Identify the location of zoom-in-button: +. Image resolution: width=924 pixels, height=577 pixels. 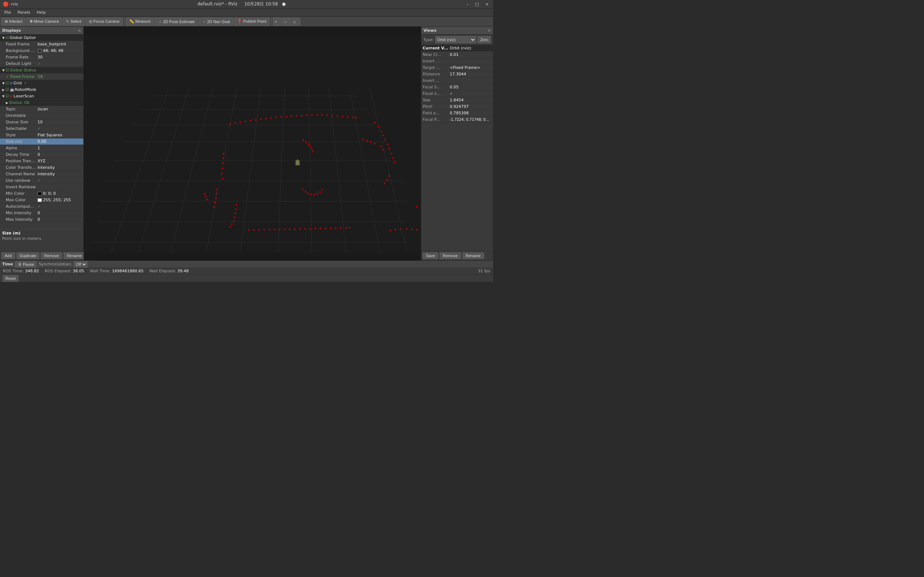
(277, 21).